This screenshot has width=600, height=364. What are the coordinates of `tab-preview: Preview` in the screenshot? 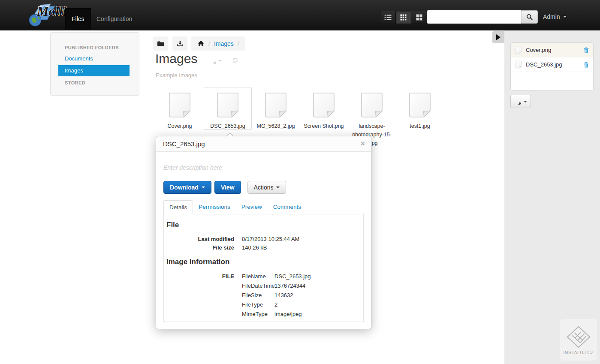 It's located at (252, 208).